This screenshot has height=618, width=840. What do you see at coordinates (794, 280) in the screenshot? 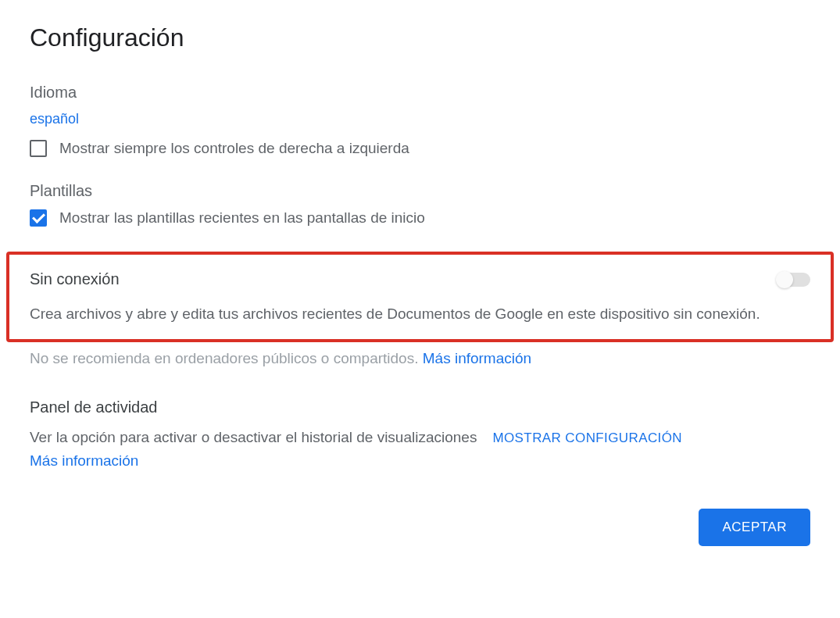
I see `offline-toggle` at bounding box center [794, 280].